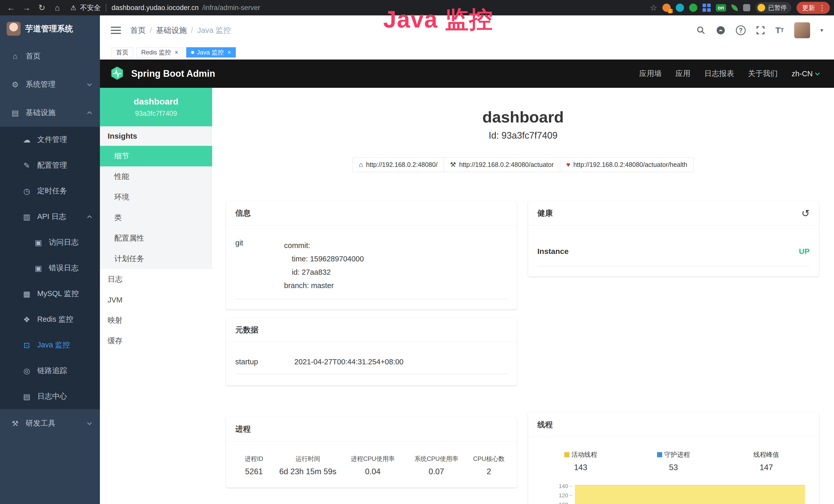 The width and height of the screenshot is (834, 504). I want to click on breadcrumb-current: Java 监控, so click(214, 30).